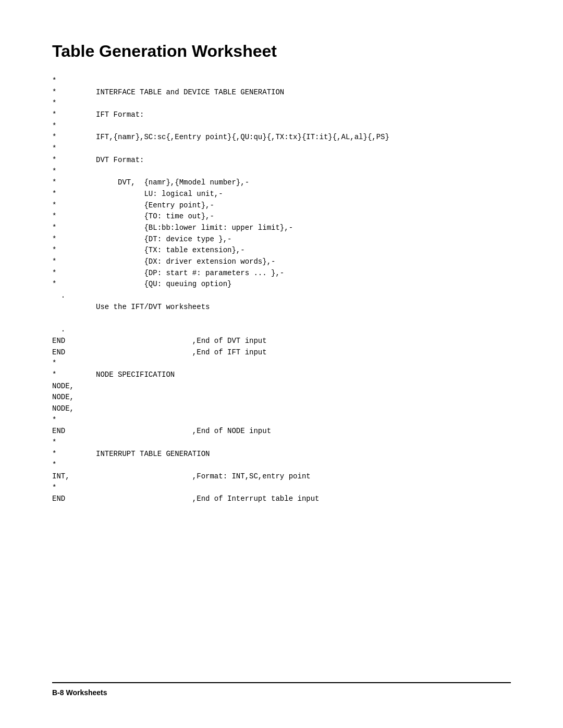  I want to click on page-title: Table Generation Worksheet, so click(282, 51).